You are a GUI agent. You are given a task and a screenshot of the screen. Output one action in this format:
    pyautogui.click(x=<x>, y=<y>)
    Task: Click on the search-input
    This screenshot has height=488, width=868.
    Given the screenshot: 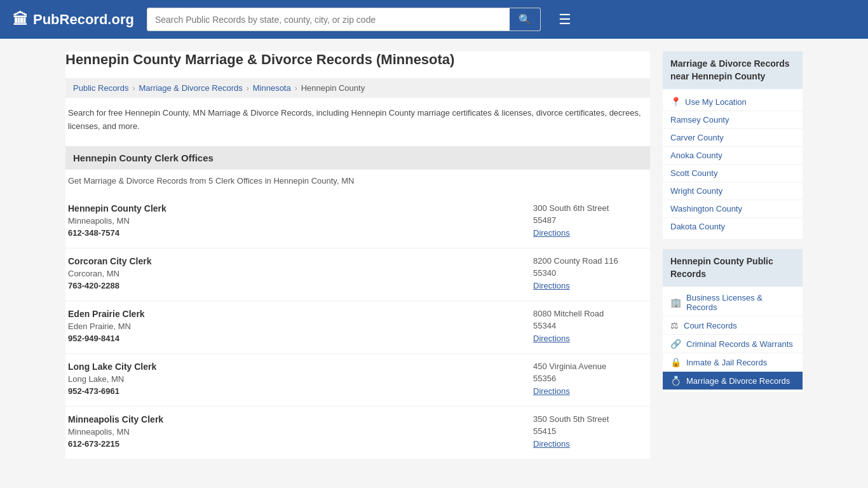 What is the action you would take?
    pyautogui.click(x=329, y=20)
    